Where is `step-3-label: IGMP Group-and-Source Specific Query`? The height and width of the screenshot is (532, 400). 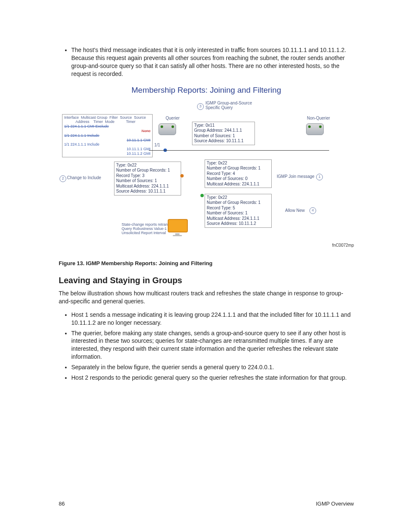 step-3-label: IGMP Group-and-Source Specific Query is located at coordinates (233, 105).